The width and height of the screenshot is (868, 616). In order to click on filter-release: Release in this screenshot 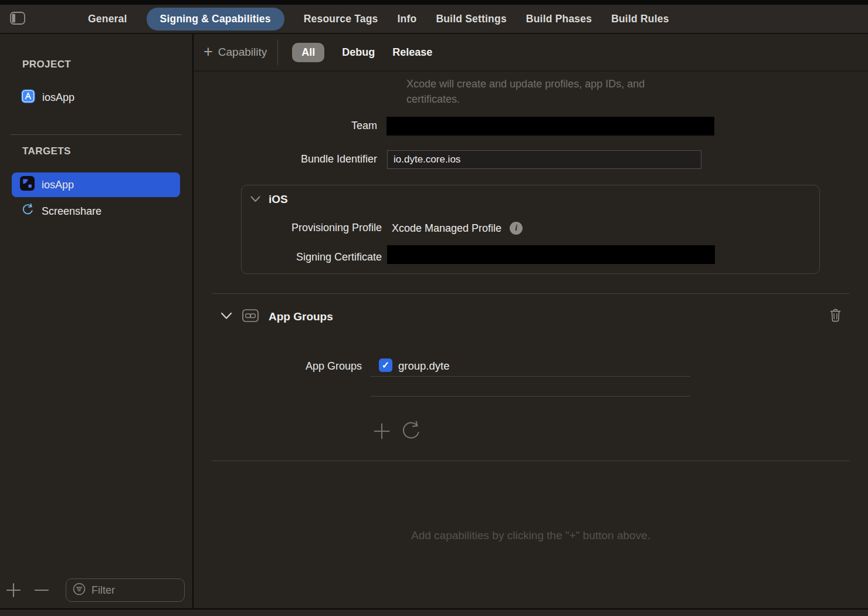, I will do `click(412, 53)`.